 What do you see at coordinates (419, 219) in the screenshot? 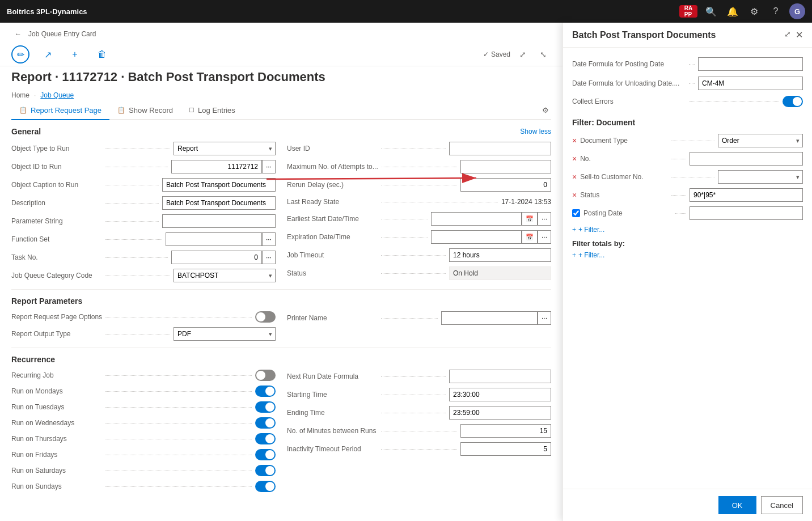
I see `field-earliest-start: Earliest Start Date/Time 📅 ···` at bounding box center [419, 219].